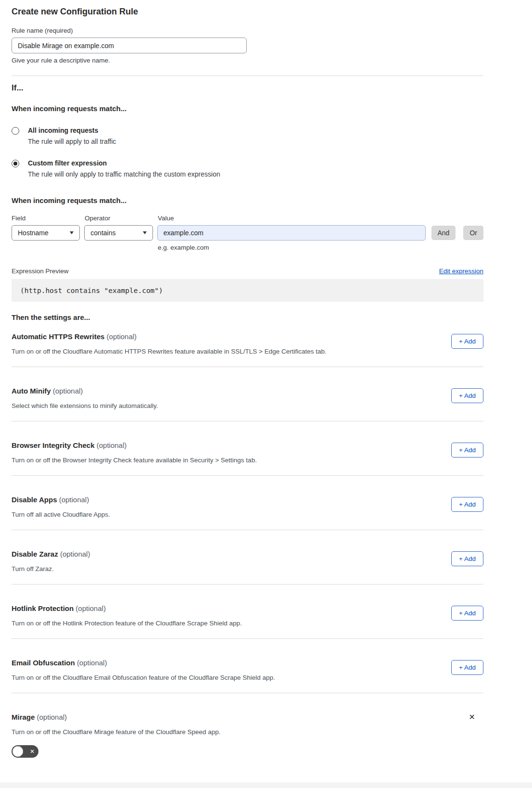 The height and width of the screenshot is (788, 532). Describe the element at coordinates (468, 559) in the screenshot. I see `add-disable-zaraz-button: + Add` at that location.